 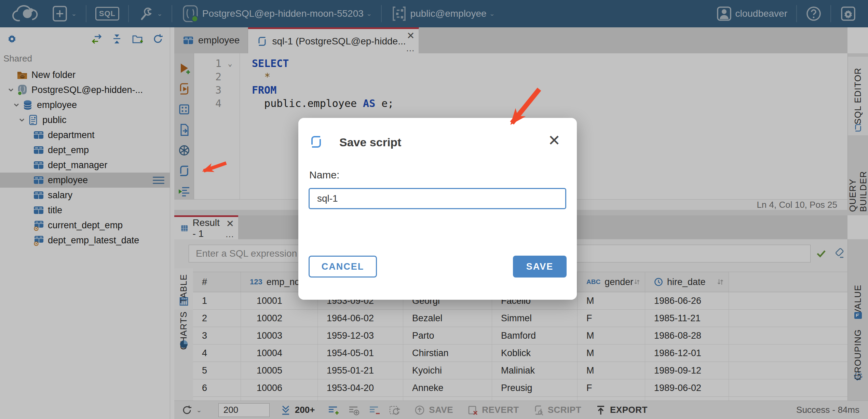 What do you see at coordinates (370, 142) in the screenshot?
I see `dialog-title: Save script` at bounding box center [370, 142].